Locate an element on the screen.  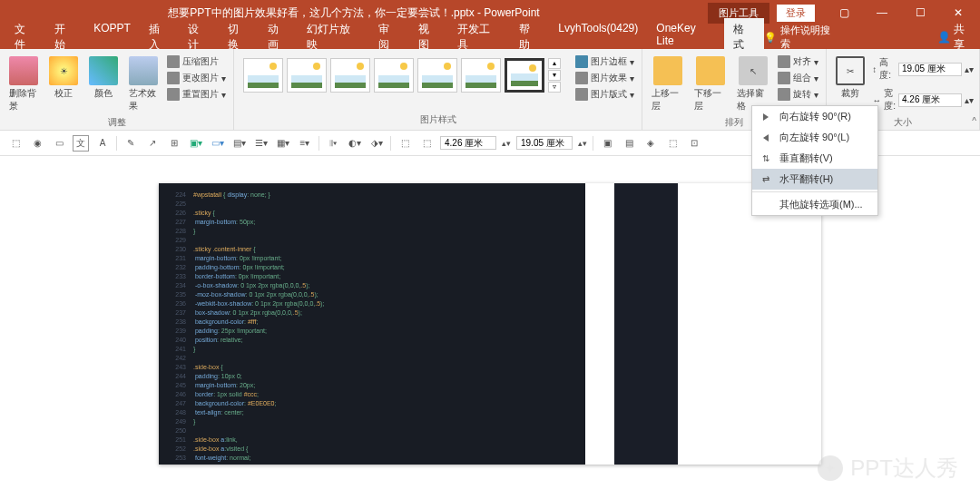
qb-fill-icon: ▣▾ is located at coordinates (196, 143).